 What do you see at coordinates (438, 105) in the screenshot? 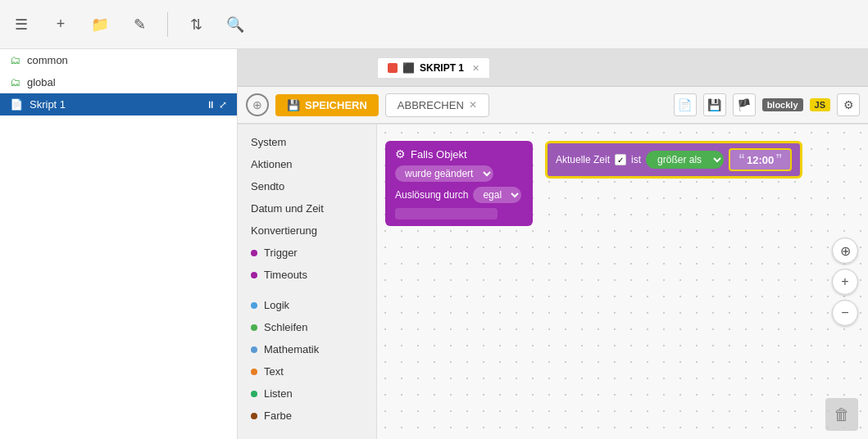
I see `cancel-button: ABBRECHEN ✕` at bounding box center [438, 105].